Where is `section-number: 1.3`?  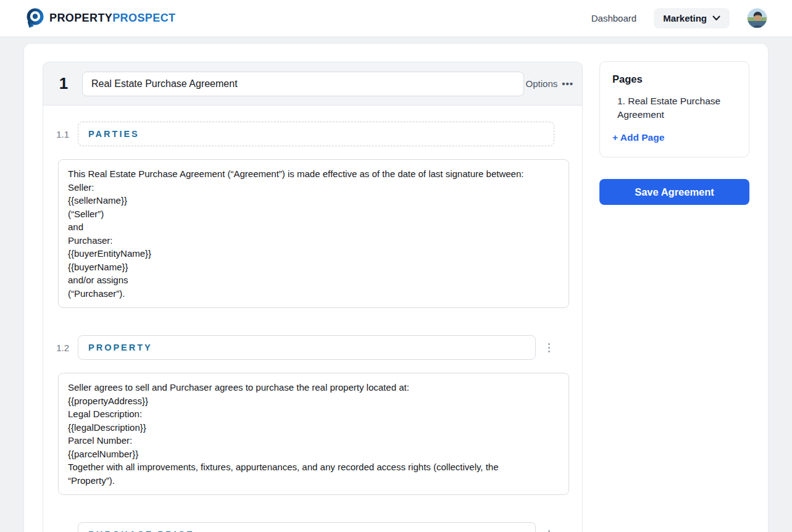
section-number: 1.3 is located at coordinates (60, 531).